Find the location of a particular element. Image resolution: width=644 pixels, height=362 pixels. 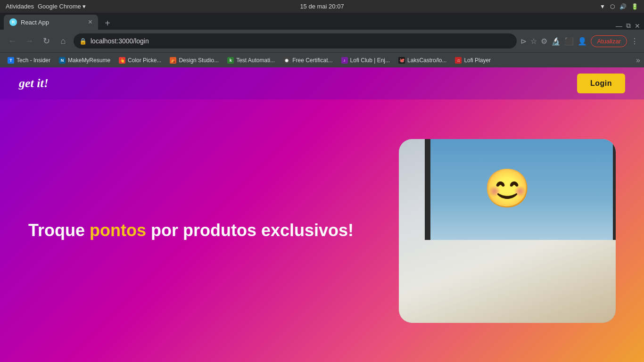

hero-text-part1: Troque is located at coordinates (59, 230).